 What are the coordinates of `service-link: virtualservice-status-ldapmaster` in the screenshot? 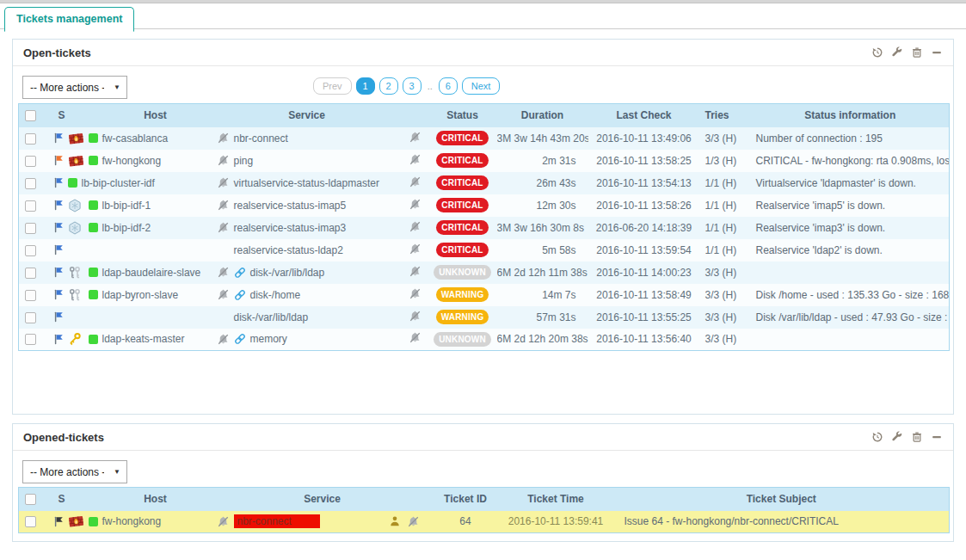 It's located at (306, 183).